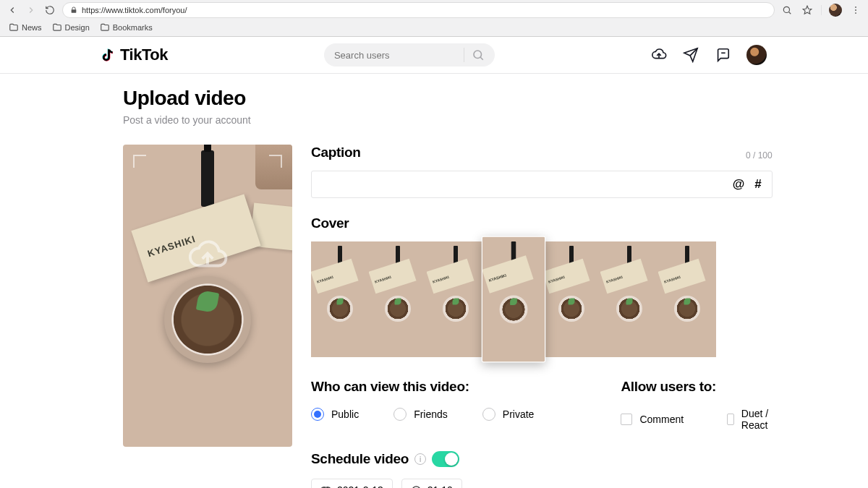  Describe the element at coordinates (723, 55) in the screenshot. I see `inbox-icon` at that location.